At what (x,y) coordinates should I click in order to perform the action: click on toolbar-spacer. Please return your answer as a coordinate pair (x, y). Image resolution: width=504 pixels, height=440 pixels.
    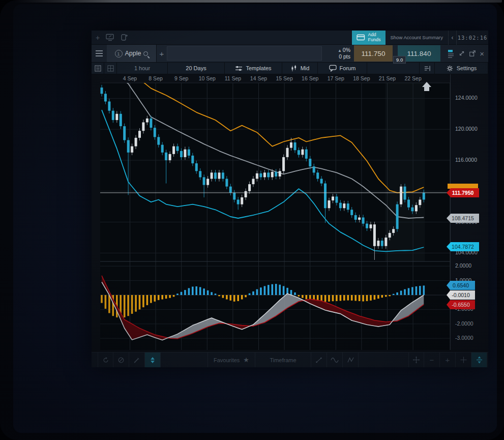
    Looking at the image, I should click on (394, 68).